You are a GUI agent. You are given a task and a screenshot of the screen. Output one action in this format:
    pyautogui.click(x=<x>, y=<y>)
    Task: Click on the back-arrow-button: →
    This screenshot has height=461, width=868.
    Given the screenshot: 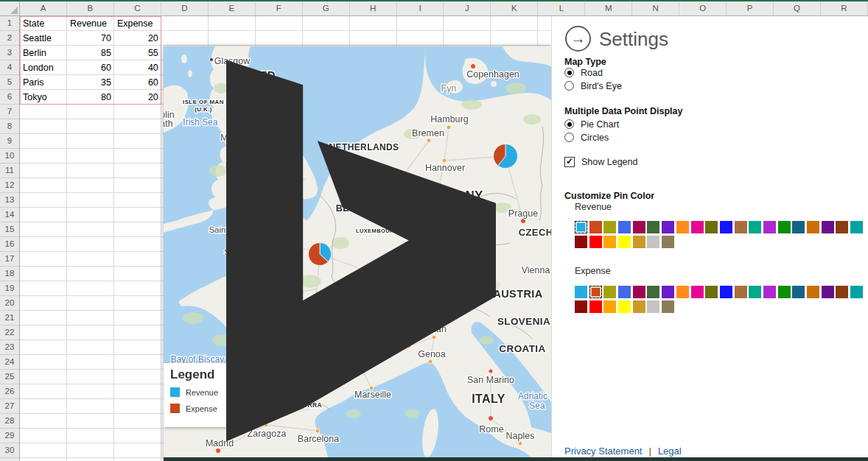 What is the action you would take?
    pyautogui.click(x=578, y=38)
    